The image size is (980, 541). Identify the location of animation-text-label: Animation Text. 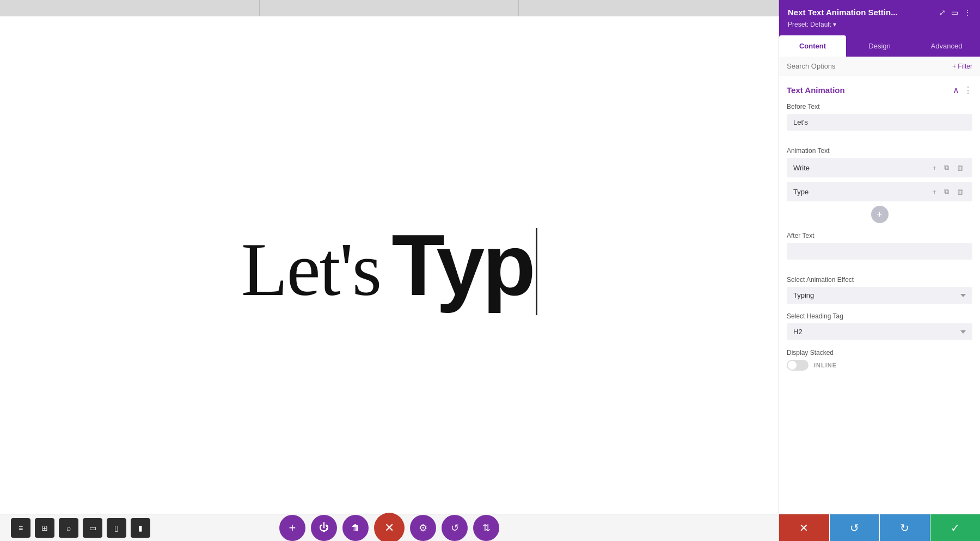
(880, 151).